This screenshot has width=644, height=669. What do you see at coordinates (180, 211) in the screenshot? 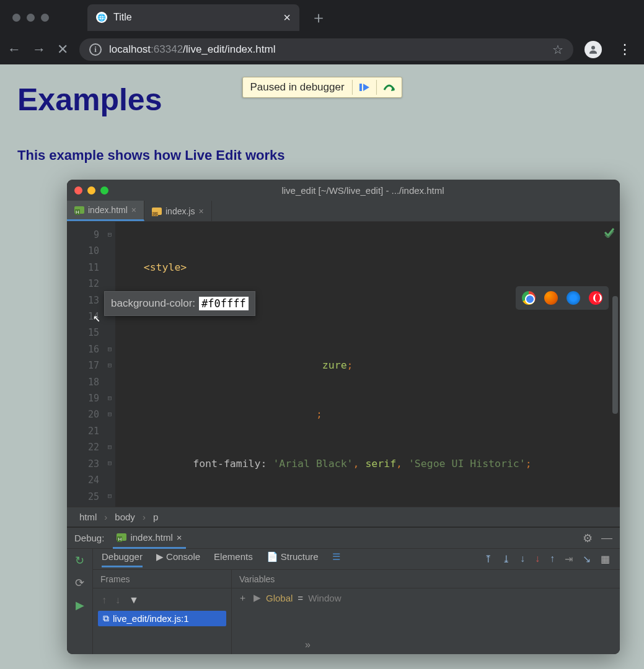
I see `tab-label: index.js` at bounding box center [180, 211].